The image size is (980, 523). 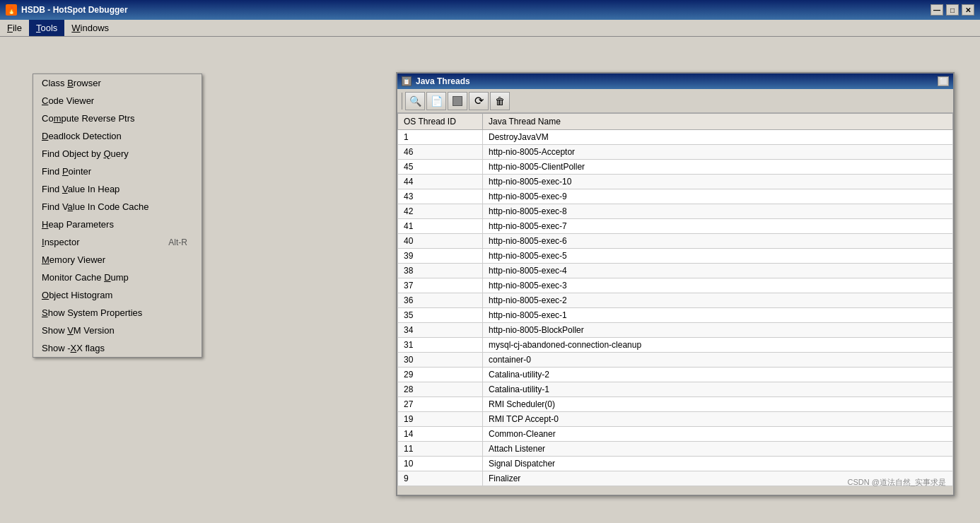 What do you see at coordinates (441, 271) in the screenshot?
I see `thread-os-id: 38` at bounding box center [441, 271].